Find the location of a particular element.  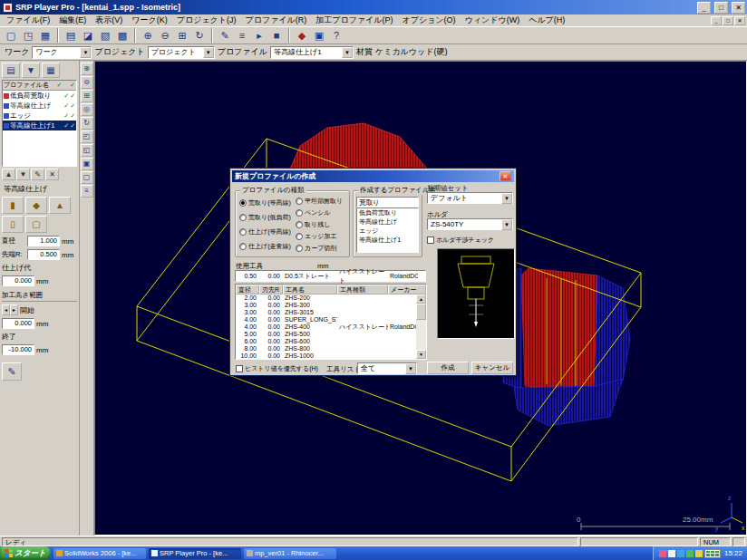

machine-setup-icon: ▣ is located at coordinates (319, 36).